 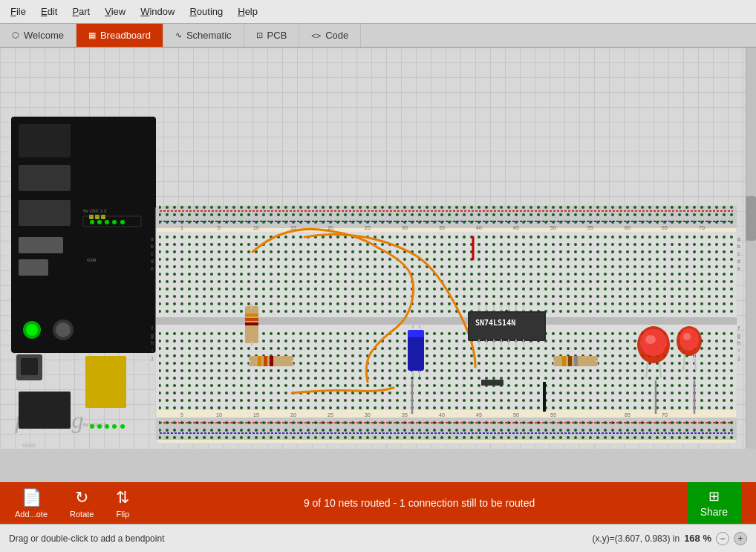 I want to click on scrollbar-vertical, so click(x=751, y=248).